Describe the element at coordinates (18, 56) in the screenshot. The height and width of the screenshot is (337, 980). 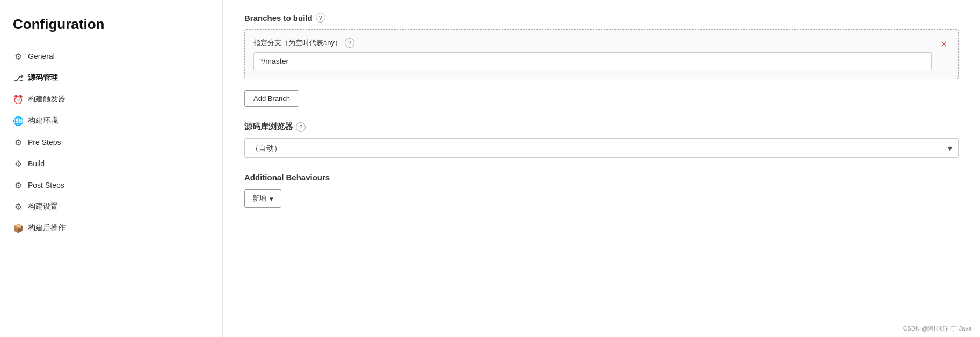
I see `general-icon: ⚙` at that location.